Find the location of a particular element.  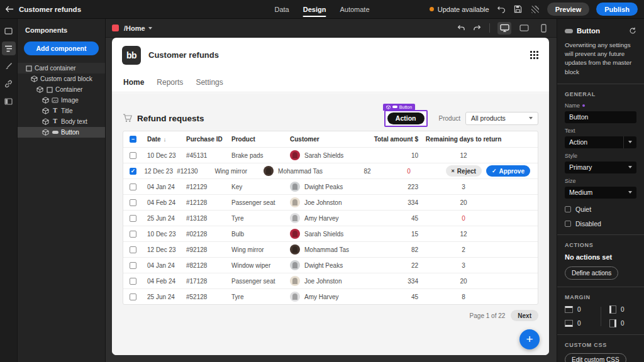

table-header-row: – Date↓ Purchase ID Product Customer Tot… is located at coordinates (331, 140).